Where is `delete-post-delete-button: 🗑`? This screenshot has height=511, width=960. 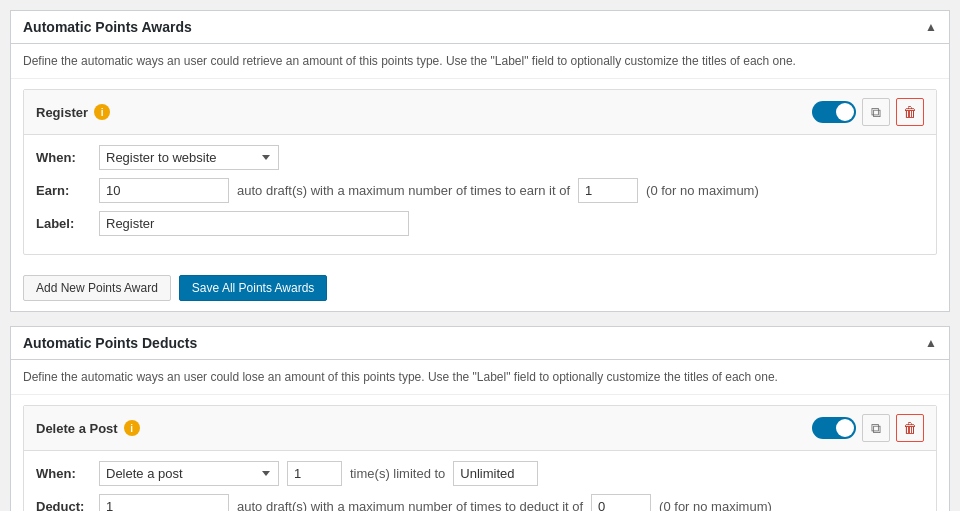 delete-post-delete-button: 🗑 is located at coordinates (910, 428).